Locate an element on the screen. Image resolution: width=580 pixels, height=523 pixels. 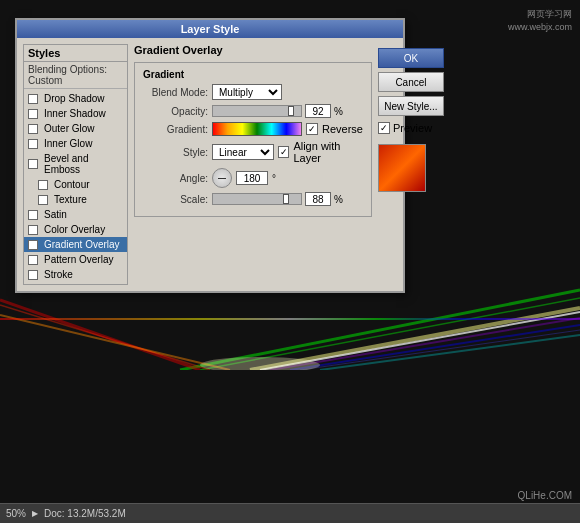
style-item-color-overlay: Color Overlay is located at coordinates (76, 230).